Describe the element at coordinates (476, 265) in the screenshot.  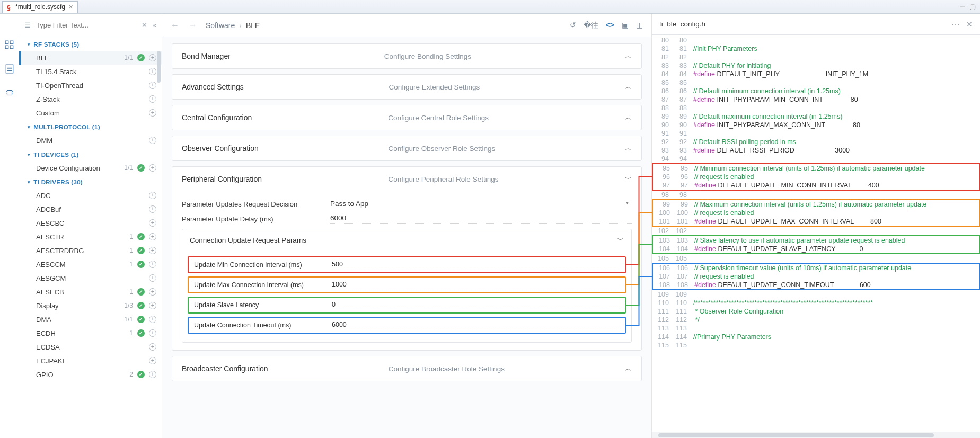
I see `input-min-conn: 500` at that location.